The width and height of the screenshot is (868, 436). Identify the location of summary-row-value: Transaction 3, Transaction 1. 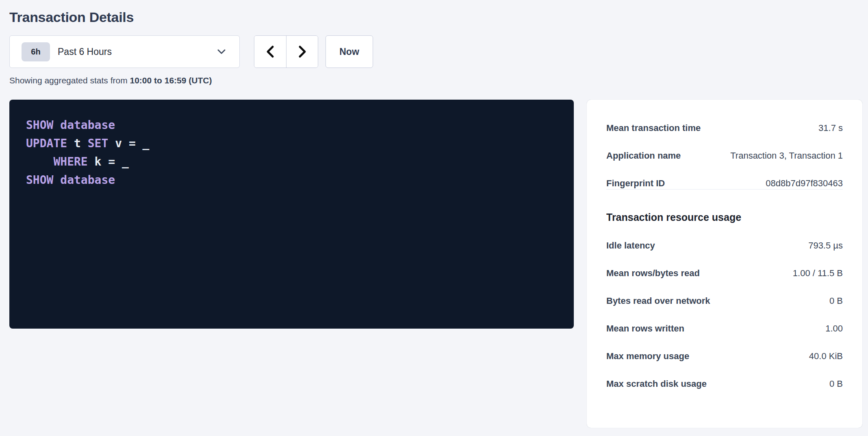
(787, 156).